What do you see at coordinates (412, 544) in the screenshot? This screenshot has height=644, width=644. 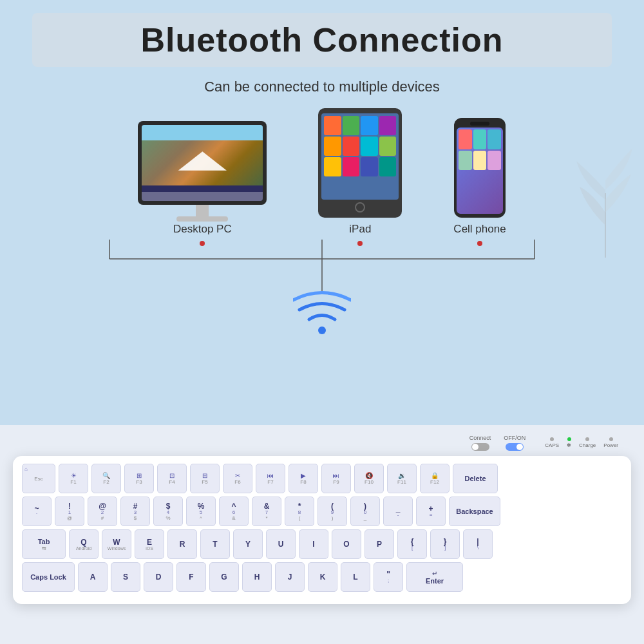 I see `key-lbracket: { [` at bounding box center [412, 544].